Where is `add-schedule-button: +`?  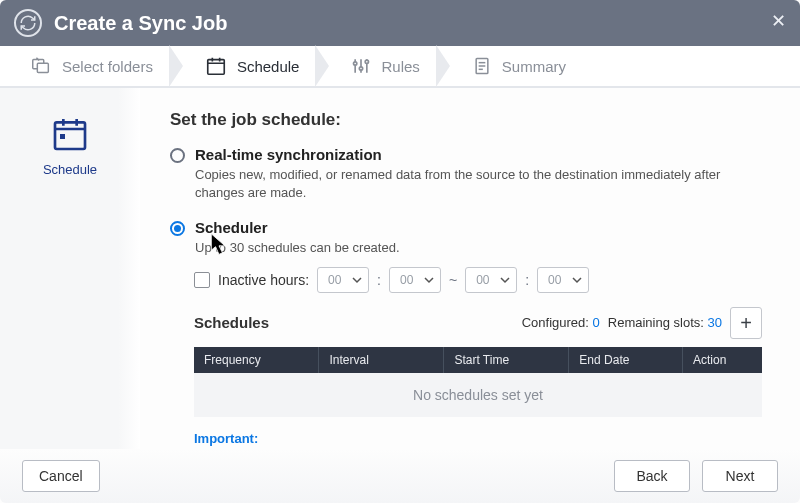 add-schedule-button: + is located at coordinates (746, 323).